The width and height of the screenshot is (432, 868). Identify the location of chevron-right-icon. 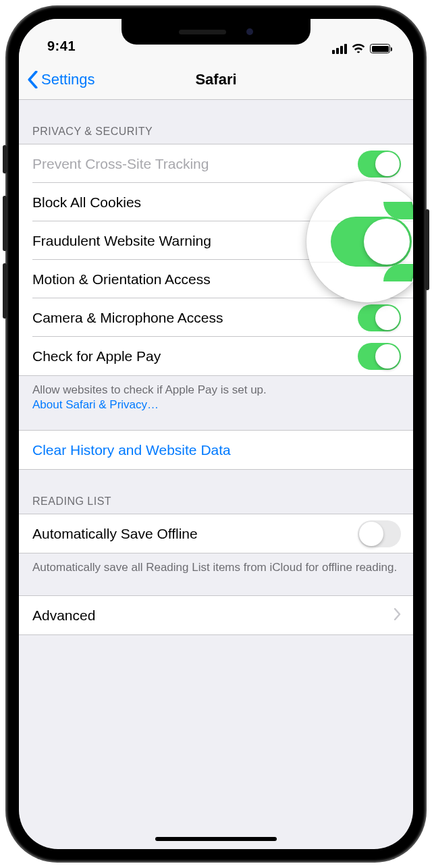
(398, 616).